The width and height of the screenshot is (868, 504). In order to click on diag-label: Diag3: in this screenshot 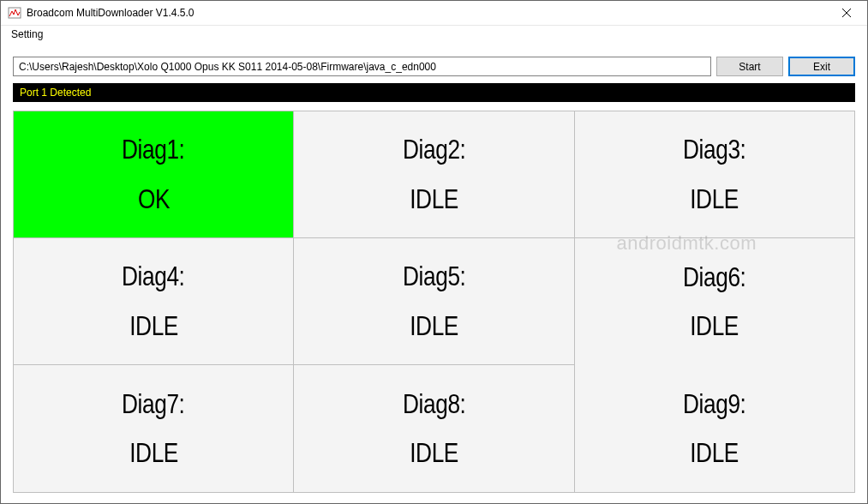, I will do `click(715, 149)`.